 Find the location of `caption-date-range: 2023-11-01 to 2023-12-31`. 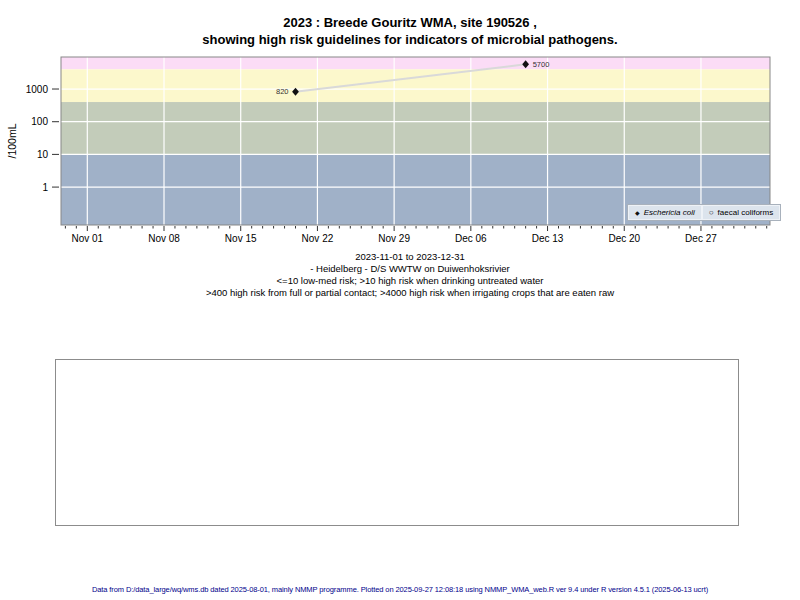

caption-date-range: 2023-11-01 to 2023-12-31 is located at coordinates (410, 257).